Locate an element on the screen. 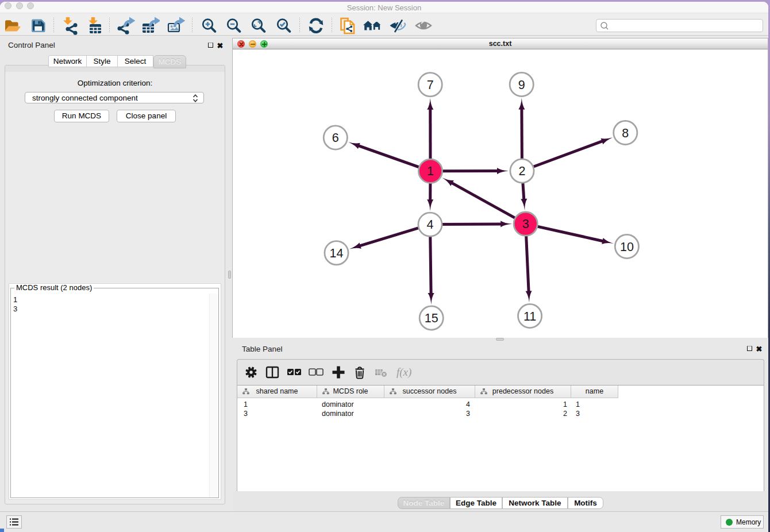 The image size is (770, 532). svg-text: 10 is located at coordinates (627, 247).